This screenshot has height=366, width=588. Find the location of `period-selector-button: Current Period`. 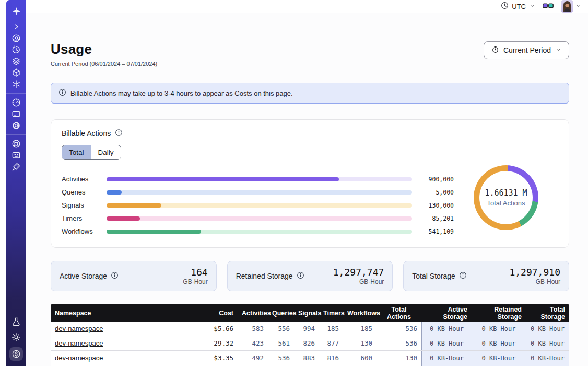

period-selector-button: Current Period is located at coordinates (526, 50).